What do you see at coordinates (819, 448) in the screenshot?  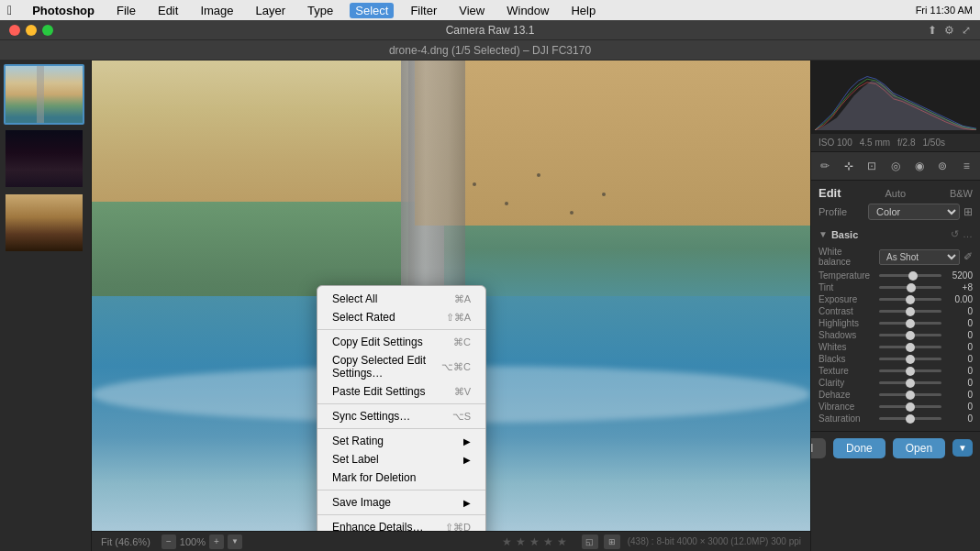 I see `cancel-button: Cancel` at bounding box center [819, 448].